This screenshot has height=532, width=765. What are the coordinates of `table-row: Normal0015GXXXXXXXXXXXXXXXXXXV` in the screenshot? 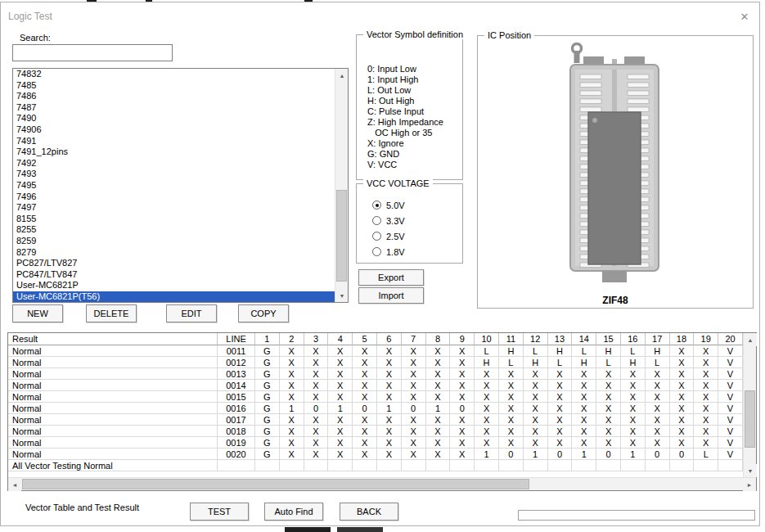 It's located at (376, 397).